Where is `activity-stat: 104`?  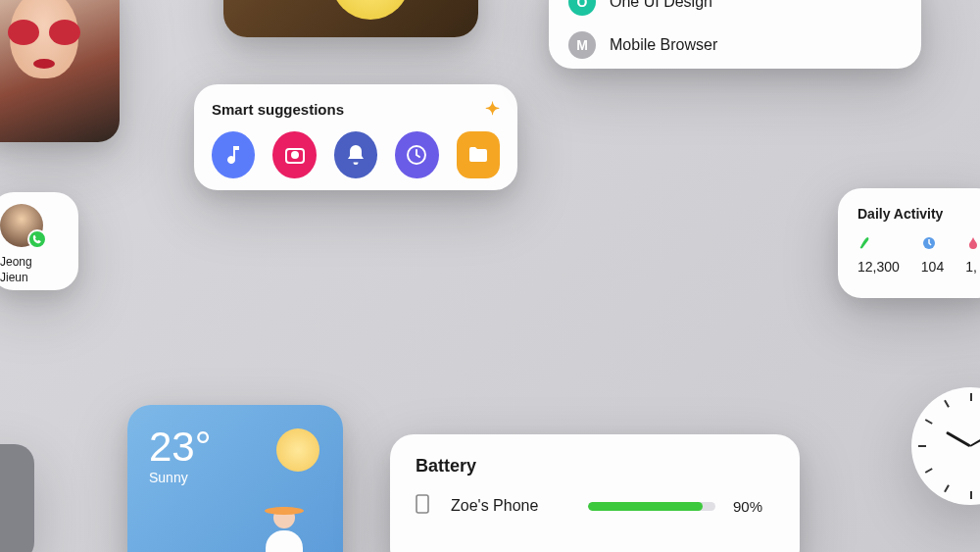
activity-stat: 104 is located at coordinates (933, 255).